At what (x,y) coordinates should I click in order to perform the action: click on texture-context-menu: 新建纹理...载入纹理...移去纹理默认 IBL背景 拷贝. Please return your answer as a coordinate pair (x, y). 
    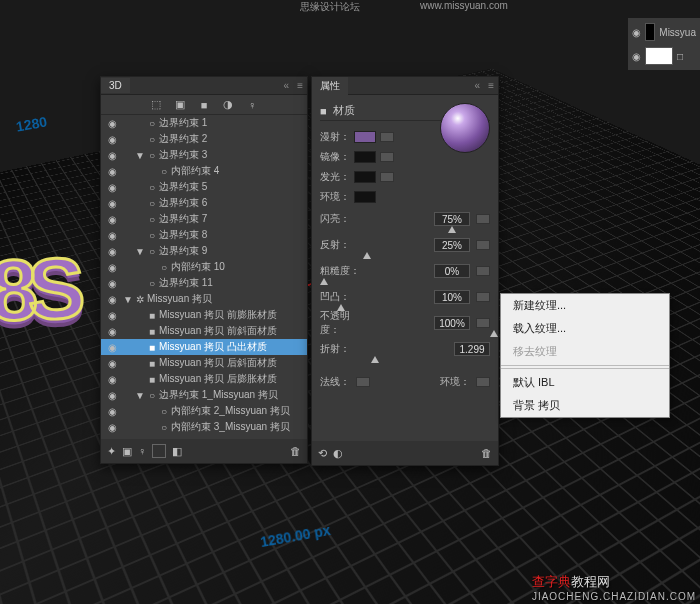
    Looking at the image, I should click on (585, 356).